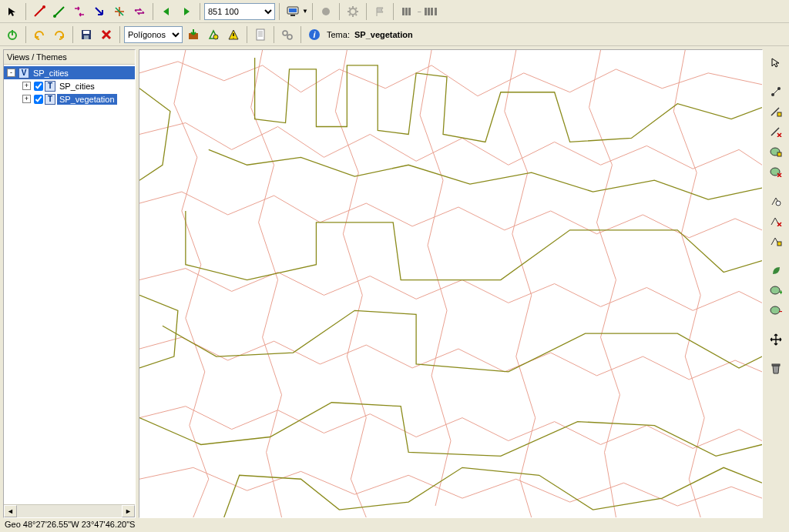 The width and height of the screenshot is (789, 532). I want to click on scroll-track, so click(69, 511).